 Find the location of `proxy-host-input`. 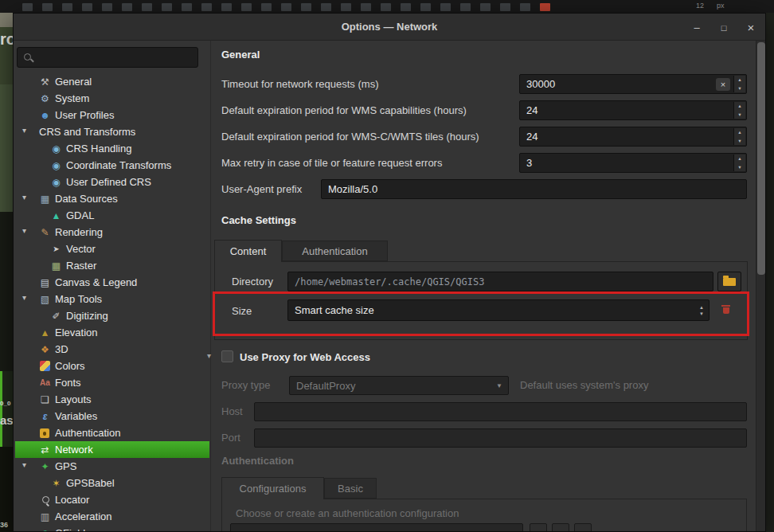

proxy-host-input is located at coordinates (500, 412).